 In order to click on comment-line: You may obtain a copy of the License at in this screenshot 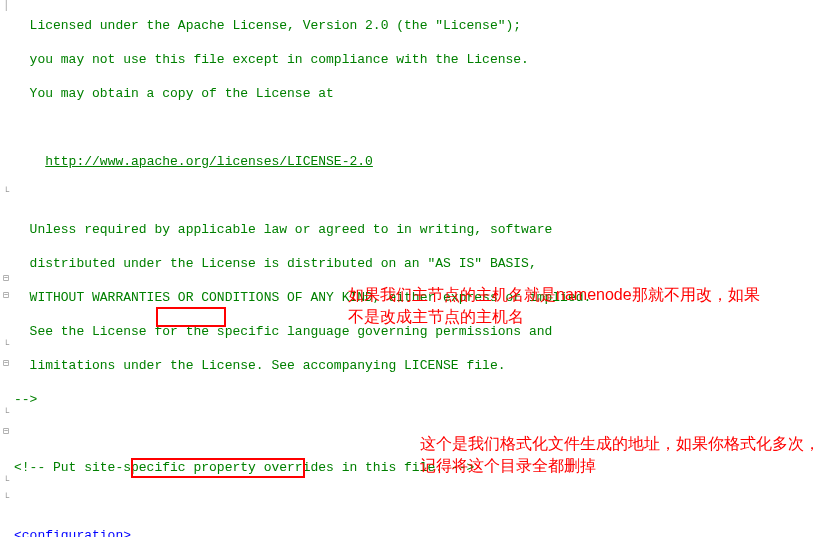, I will do `click(426, 94)`.